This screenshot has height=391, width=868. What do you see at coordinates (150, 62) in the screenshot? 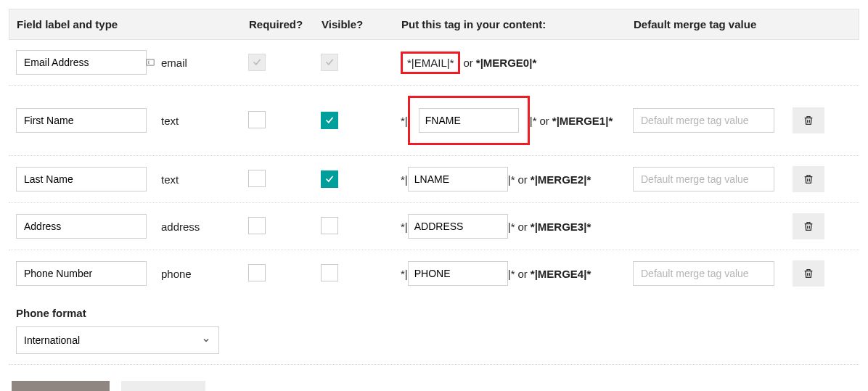
I see `text-box-icon` at bounding box center [150, 62].